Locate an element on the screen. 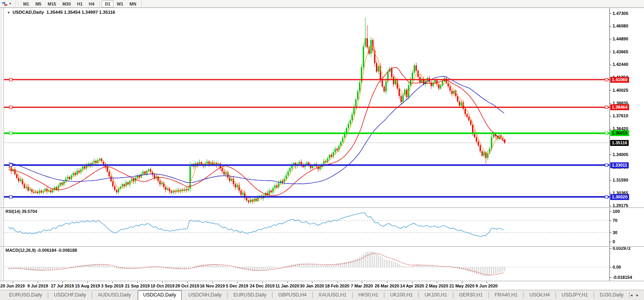 Image resolution: width=644 pixels, height=300 pixels. date-axis-label: 24 Dec 2019 is located at coordinates (262, 286).